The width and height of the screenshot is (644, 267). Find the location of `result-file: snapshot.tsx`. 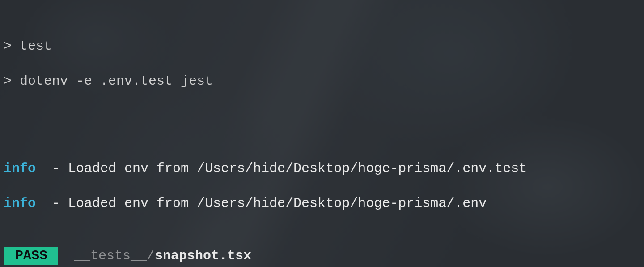

result-file: snapshot.tsx is located at coordinates (203, 256).